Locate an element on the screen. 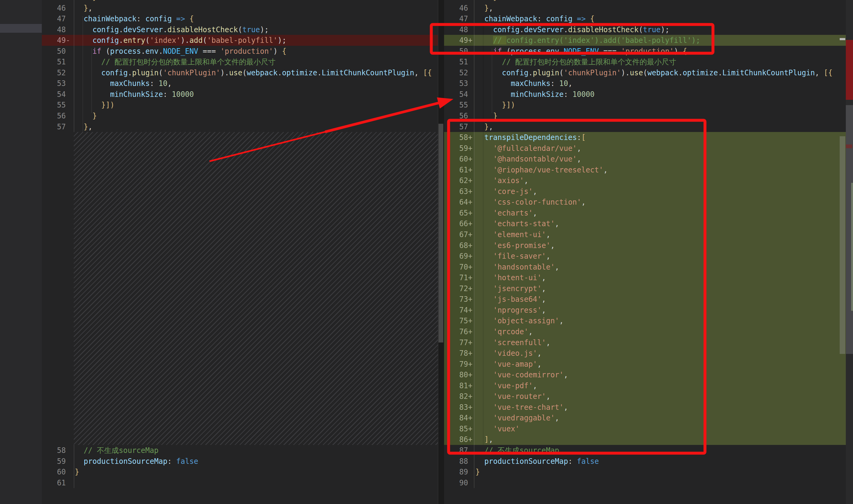 The image size is (853, 504). code-line-70: 70+ 'handsontable', is located at coordinates (645, 267).